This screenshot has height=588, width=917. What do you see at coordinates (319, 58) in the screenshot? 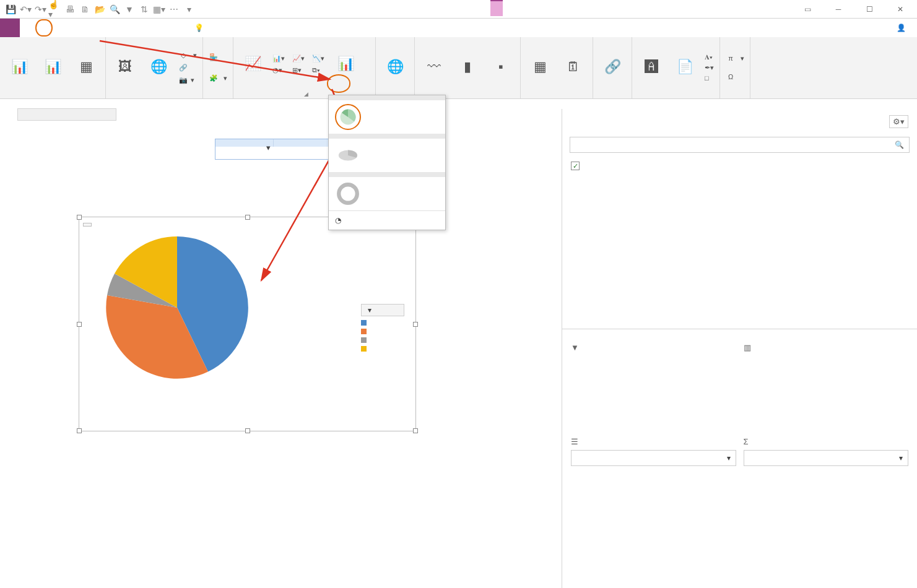
I see `hierarchy-chart-icon: 📉▾` at bounding box center [319, 58].